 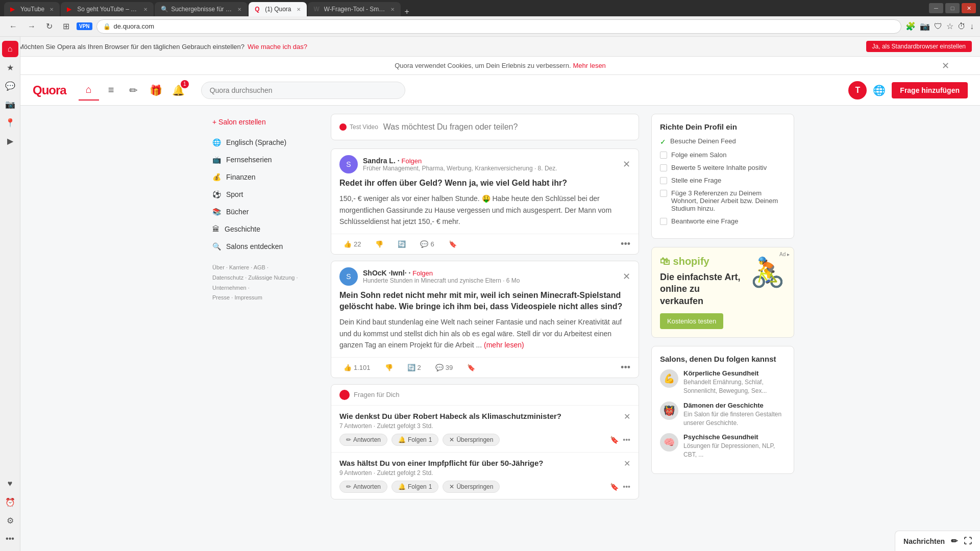 I want to click on language-globe-icon: 🌐, so click(x=879, y=90).